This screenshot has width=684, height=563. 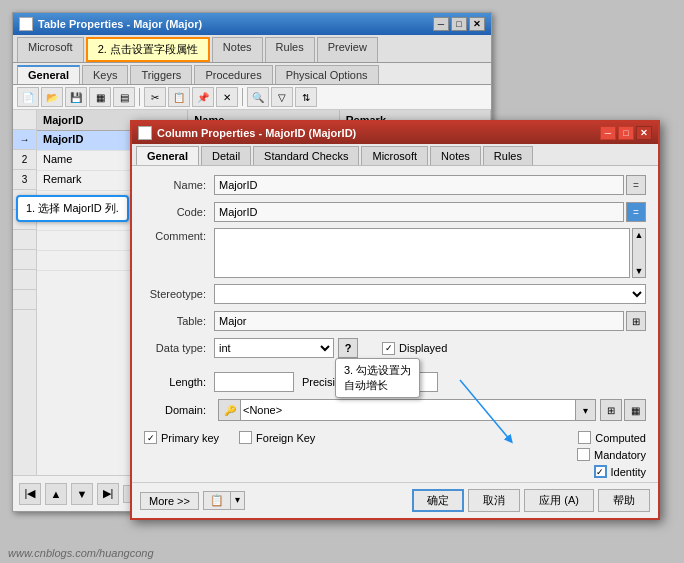 What do you see at coordinates (459, 24) in the screenshot?
I see `table-props-controls: ─ □ ✕` at bounding box center [459, 24].